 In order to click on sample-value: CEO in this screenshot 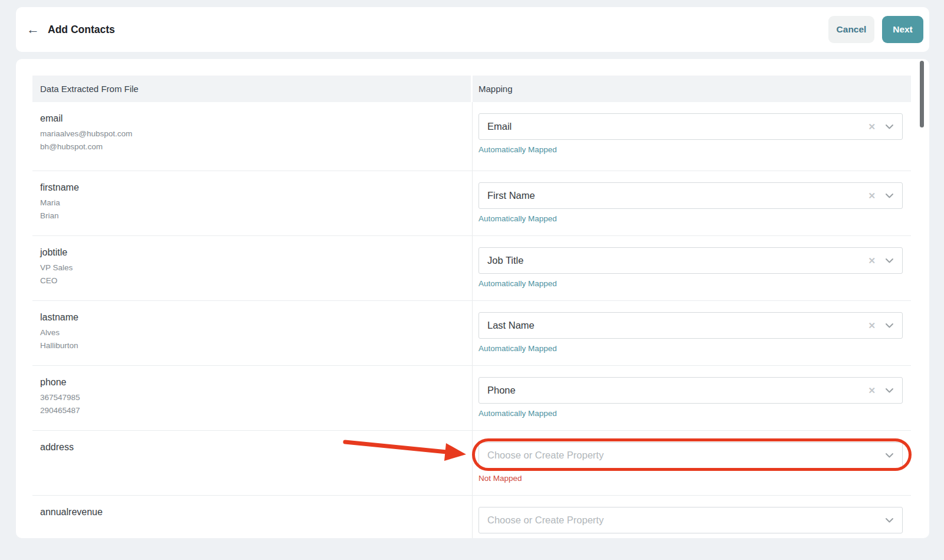, I will do `click(250, 281)`.